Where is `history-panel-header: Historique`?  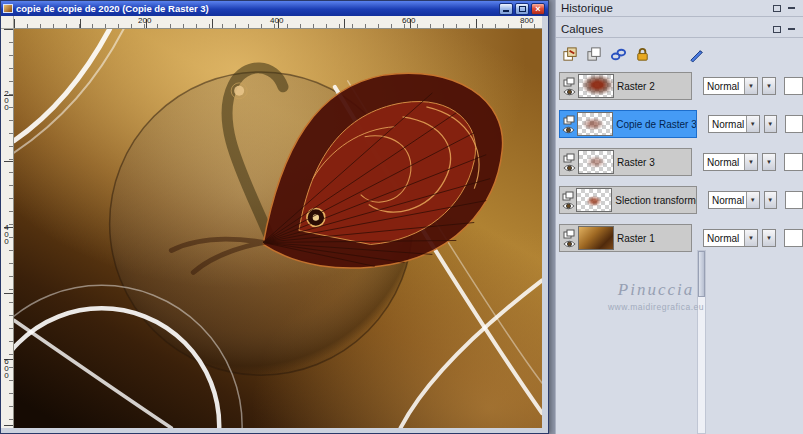 history-panel-header: Historique is located at coordinates (680, 8).